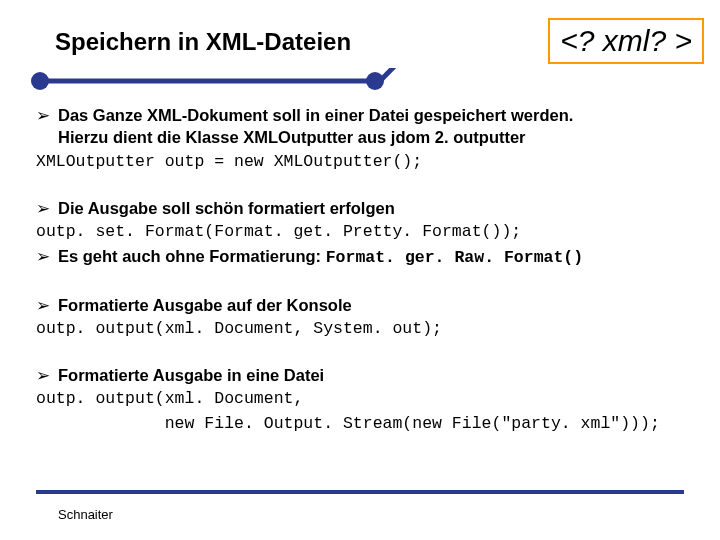  Describe the element at coordinates (361, 399) in the screenshot. I see `code-line: outp. output(xml. Document,` at that location.